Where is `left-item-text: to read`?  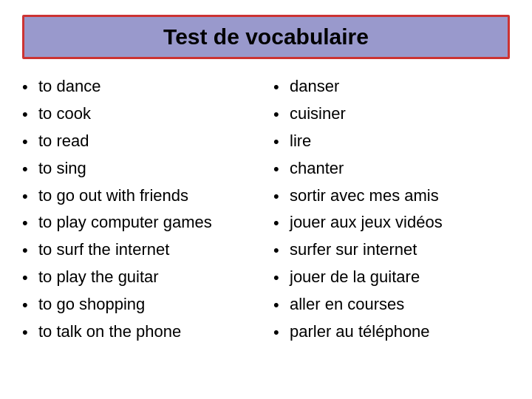 left-item-text: to read is located at coordinates (64, 141).